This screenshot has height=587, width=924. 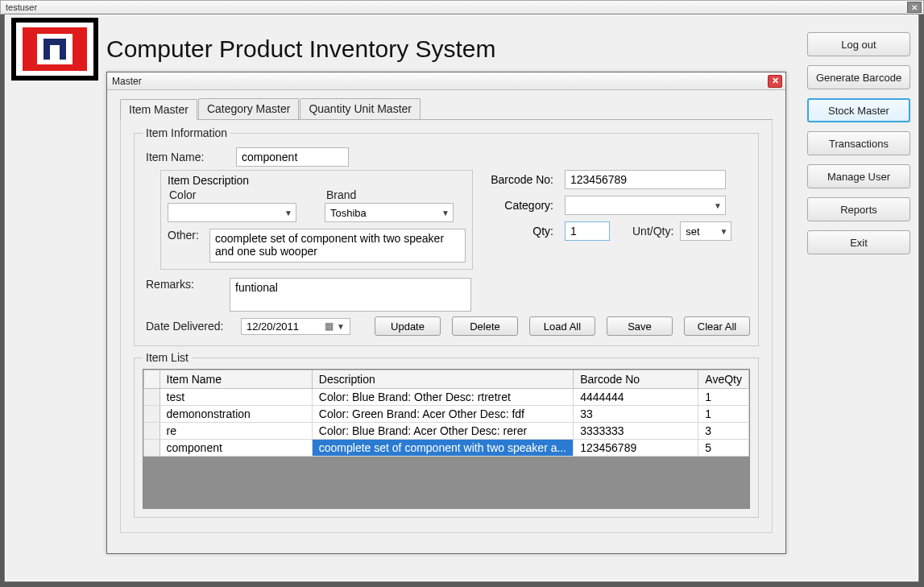 What do you see at coordinates (653, 231) in the screenshot?
I see `unit-qty-label: Unt/Qty:` at bounding box center [653, 231].